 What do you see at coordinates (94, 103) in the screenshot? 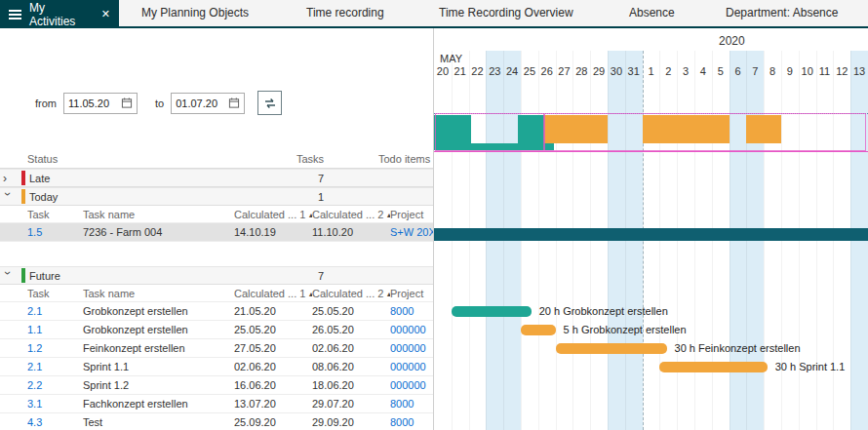
I see `from-date-input` at bounding box center [94, 103].